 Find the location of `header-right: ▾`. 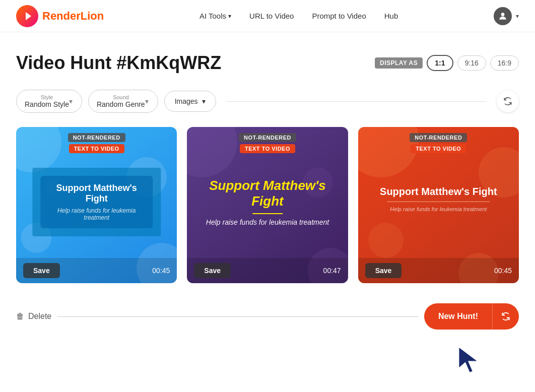

header-right: ▾ is located at coordinates (506, 16).